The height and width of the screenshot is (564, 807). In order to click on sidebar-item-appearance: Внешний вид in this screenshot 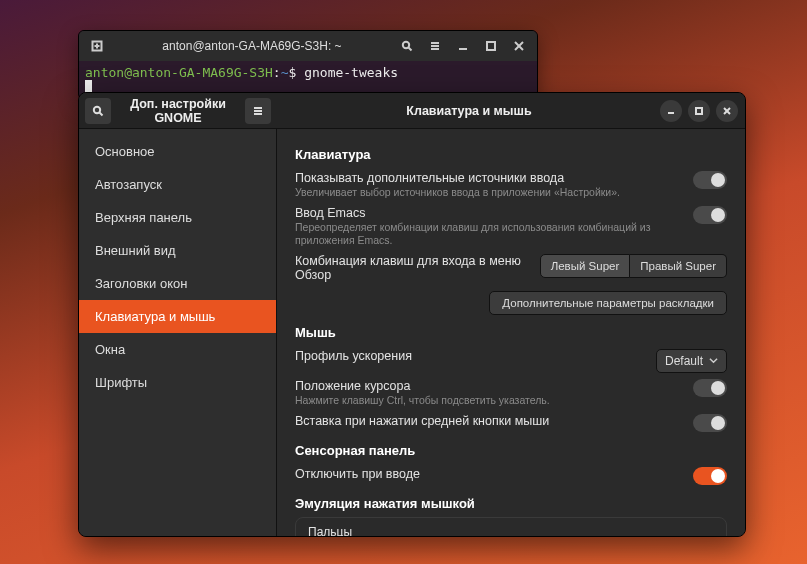, I will do `click(178, 250)`.